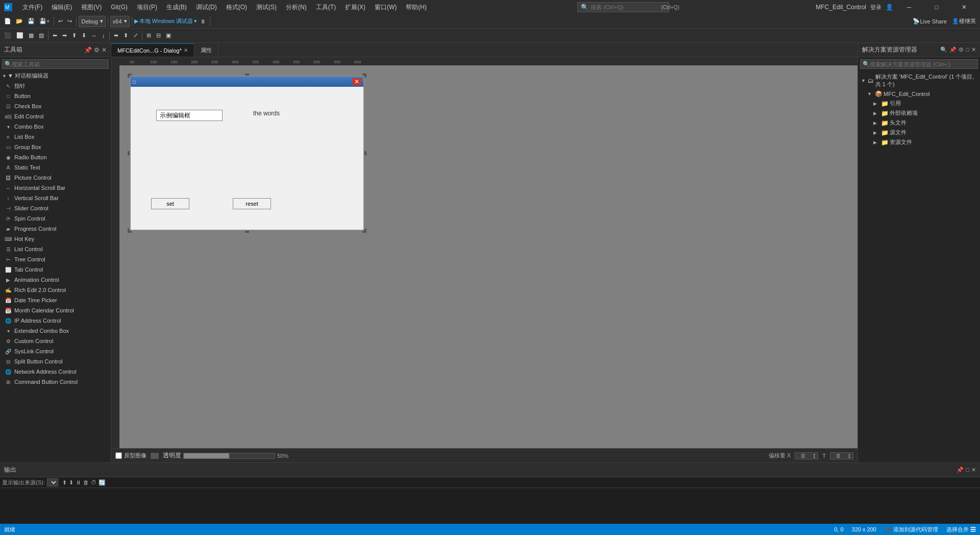 Image resolution: width=980 pixels, height=535 pixels. I want to click on toolbox-search-input, so click(59, 64).